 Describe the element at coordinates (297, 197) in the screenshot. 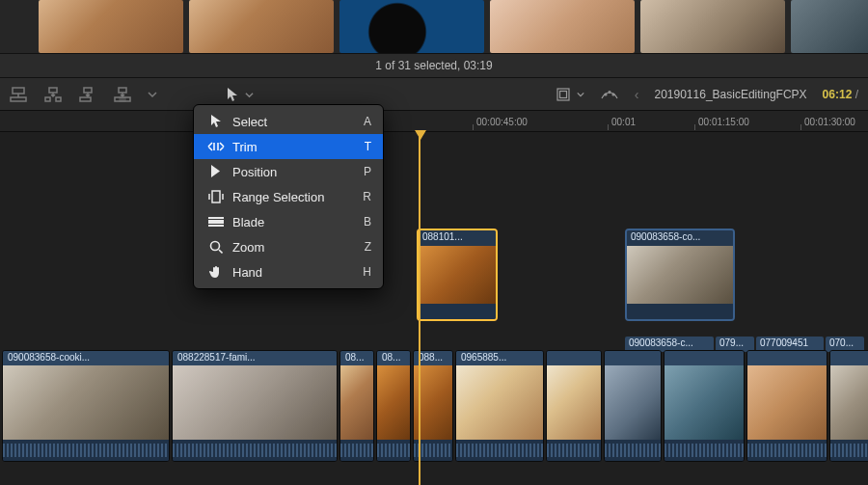

I see `menu-item-label: Range Selection` at that location.